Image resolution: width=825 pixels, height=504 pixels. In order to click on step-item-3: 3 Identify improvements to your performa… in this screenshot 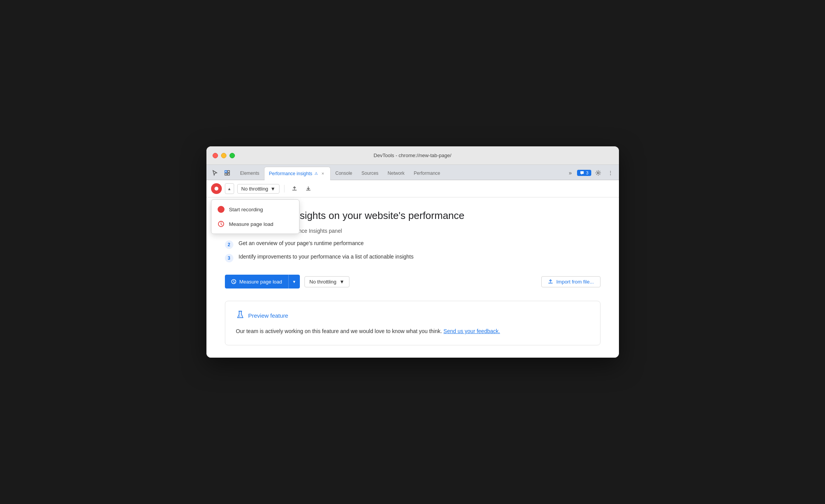, I will do `click(413, 258)`.